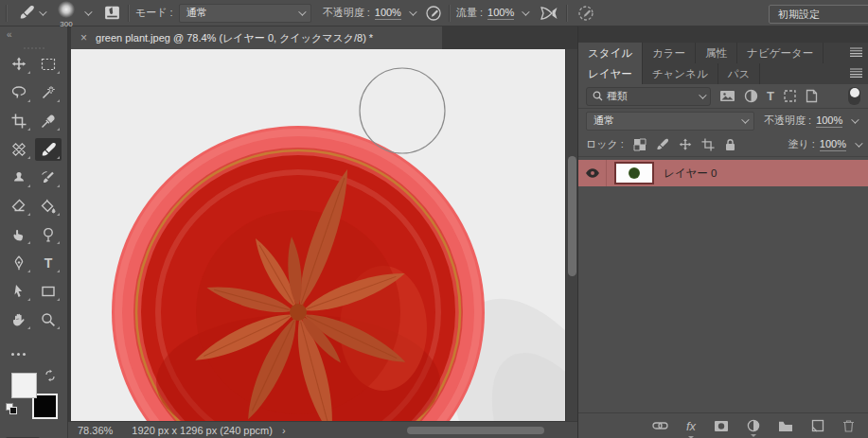 This screenshot has width=868, height=438. What do you see at coordinates (752, 96) in the screenshot?
I see `filter-adjustment-layers-icon` at bounding box center [752, 96].